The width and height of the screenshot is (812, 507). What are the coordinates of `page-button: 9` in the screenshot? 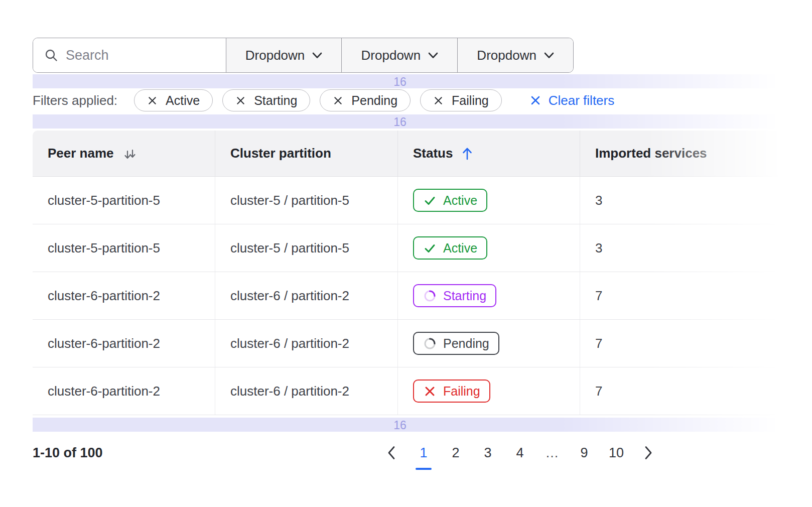 It's located at (584, 453).